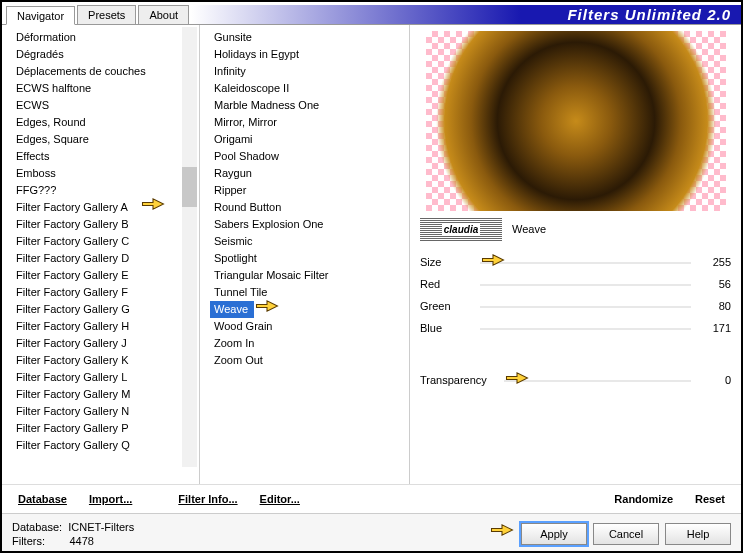 The width and height of the screenshot is (743, 553). Describe the element at coordinates (106, 378) in the screenshot. I see `category-item: Filter Factory Gallery L` at that location.